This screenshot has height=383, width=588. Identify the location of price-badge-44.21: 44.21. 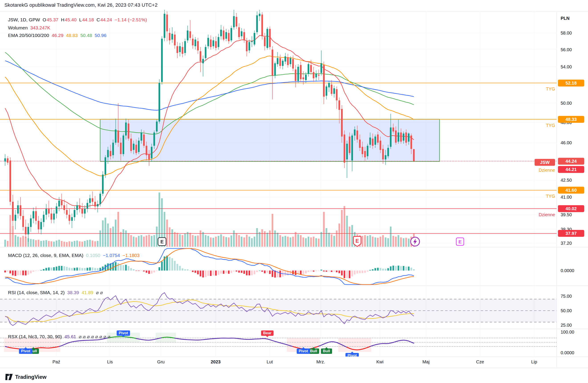
(571, 170).